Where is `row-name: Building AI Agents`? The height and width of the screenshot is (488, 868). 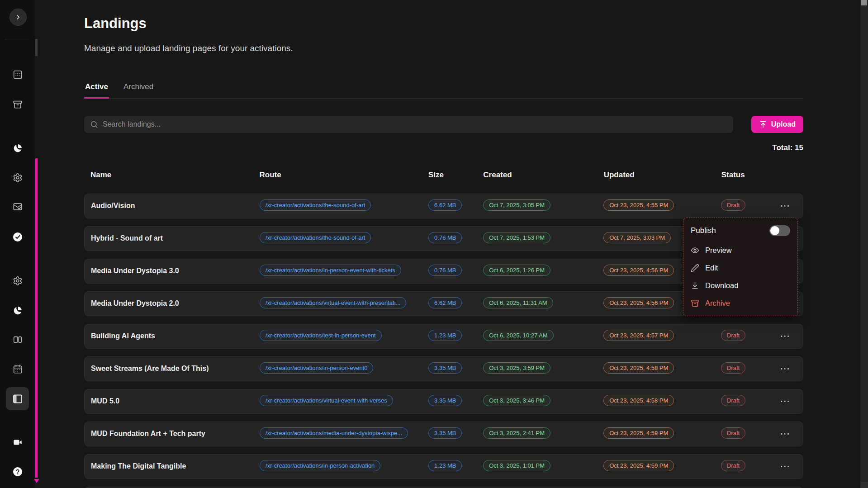 row-name: Building AI Agents is located at coordinates (175, 336).